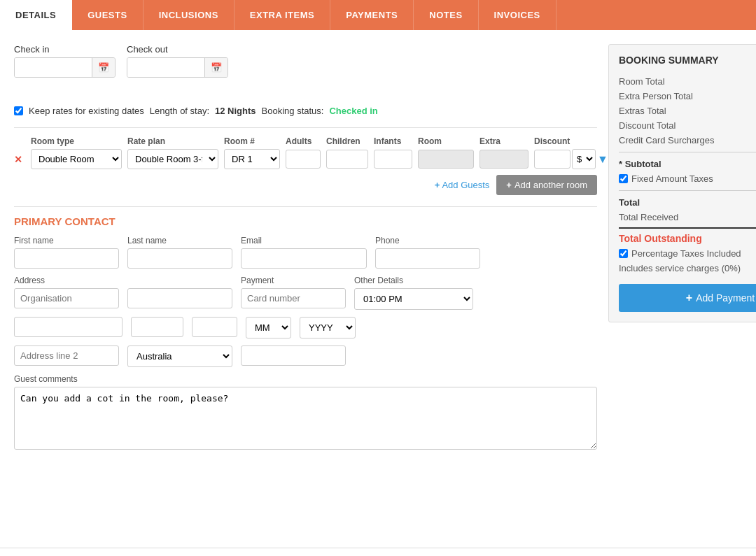 Image resolution: width=756 pixels, height=556 pixels. Describe the element at coordinates (504, 141) in the screenshot. I see `col-extra-label: Extra` at that location.